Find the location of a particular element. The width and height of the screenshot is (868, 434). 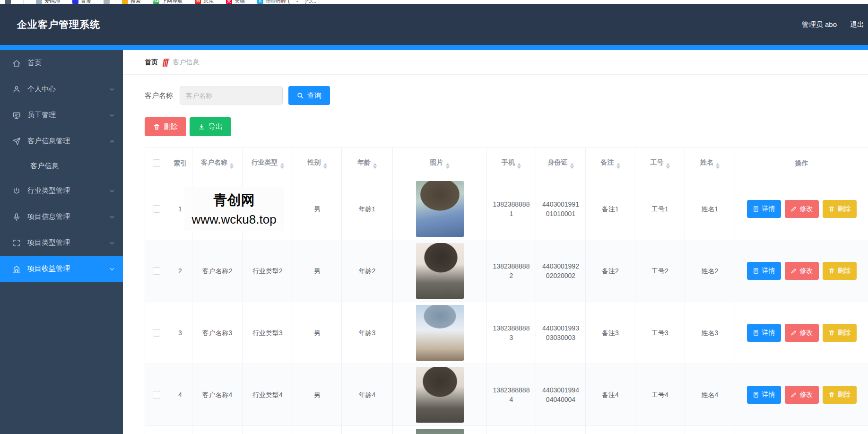

sidebar-item-label: 员工管理 is located at coordinates (42, 115).